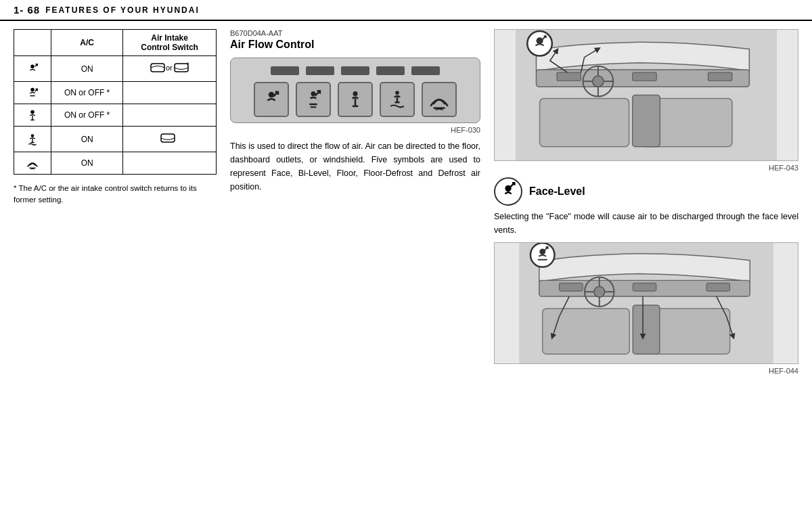  What do you see at coordinates (170, 139) in the screenshot?
I see `row4-intake` at bounding box center [170, 139].